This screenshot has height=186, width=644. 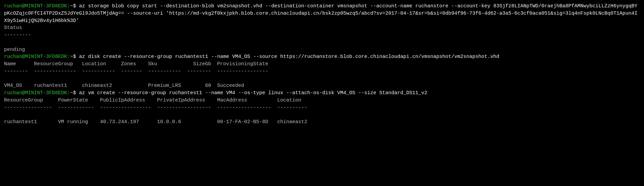 I want to click on vm-table-row: ruchantest1 VM running 40.73.244.197 10.…, so click(x=322, y=122).